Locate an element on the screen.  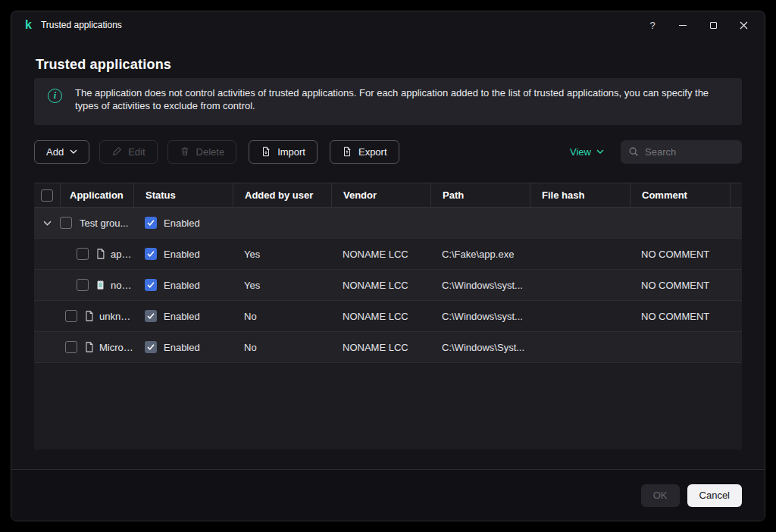
kaspersky-logo-icon: k is located at coordinates (29, 25).